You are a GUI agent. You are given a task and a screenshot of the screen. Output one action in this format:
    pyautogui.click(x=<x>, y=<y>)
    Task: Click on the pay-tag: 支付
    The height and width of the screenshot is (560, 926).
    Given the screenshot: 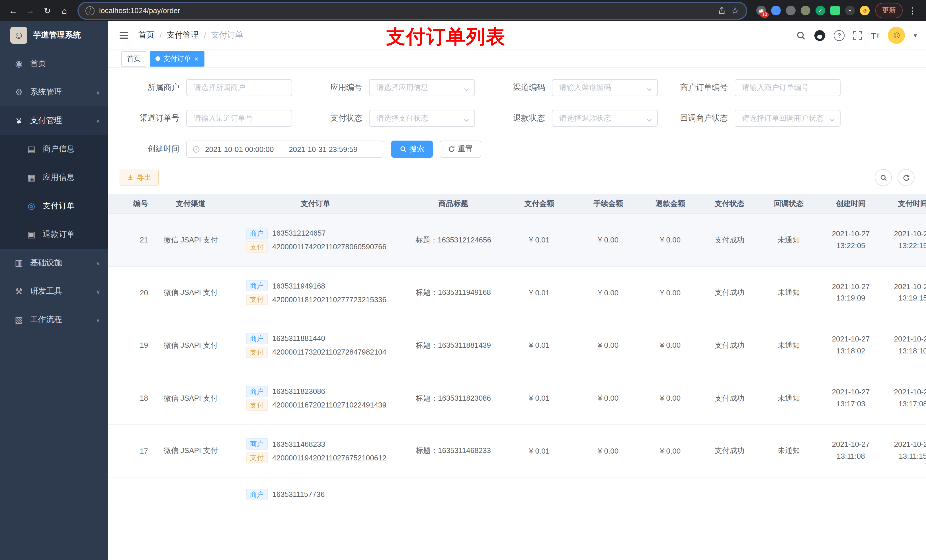 What is the action you would take?
    pyautogui.click(x=257, y=457)
    